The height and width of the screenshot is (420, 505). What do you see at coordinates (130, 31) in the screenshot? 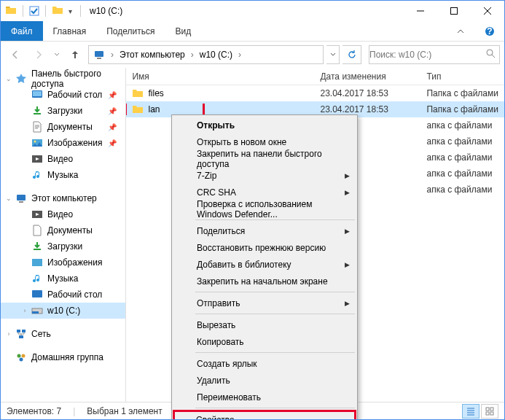
I see `tab-share: Поделиться` at bounding box center [130, 31].